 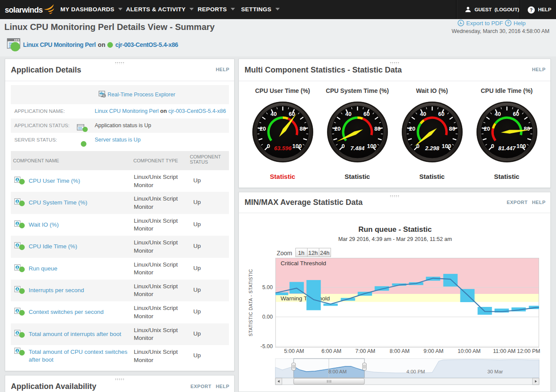 What do you see at coordinates (529, 351) in the screenshot?
I see `svg-text: 12:00 PM` at bounding box center [529, 351].